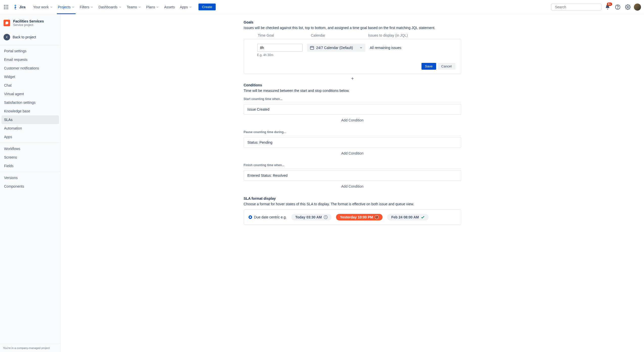 The height and width of the screenshot is (352, 644). Describe the element at coordinates (7, 37) in the screenshot. I see `back-arrow-icon` at that location.